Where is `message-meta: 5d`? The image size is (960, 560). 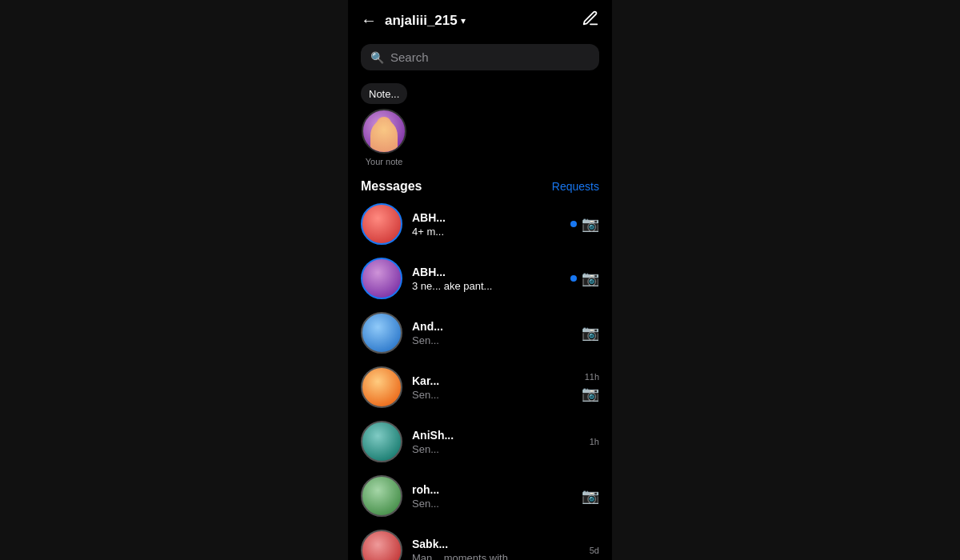 message-meta: 5d is located at coordinates (594, 550).